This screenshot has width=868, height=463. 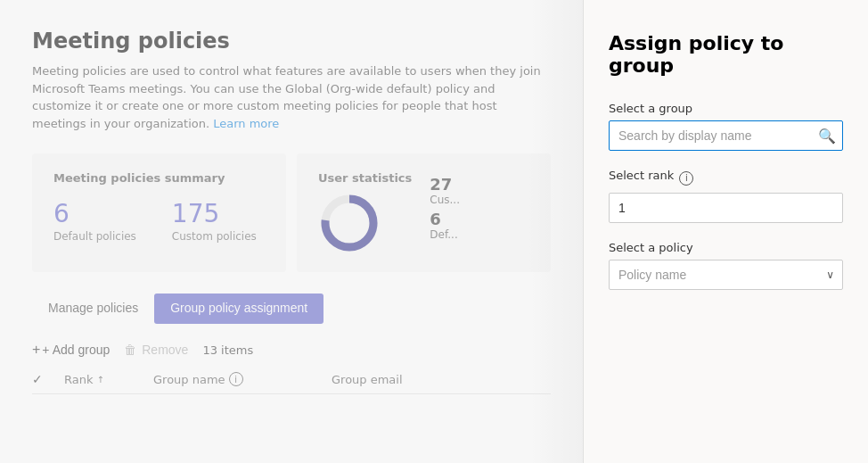 What do you see at coordinates (246, 123) in the screenshot?
I see `learn-more-link: Learn more` at bounding box center [246, 123].